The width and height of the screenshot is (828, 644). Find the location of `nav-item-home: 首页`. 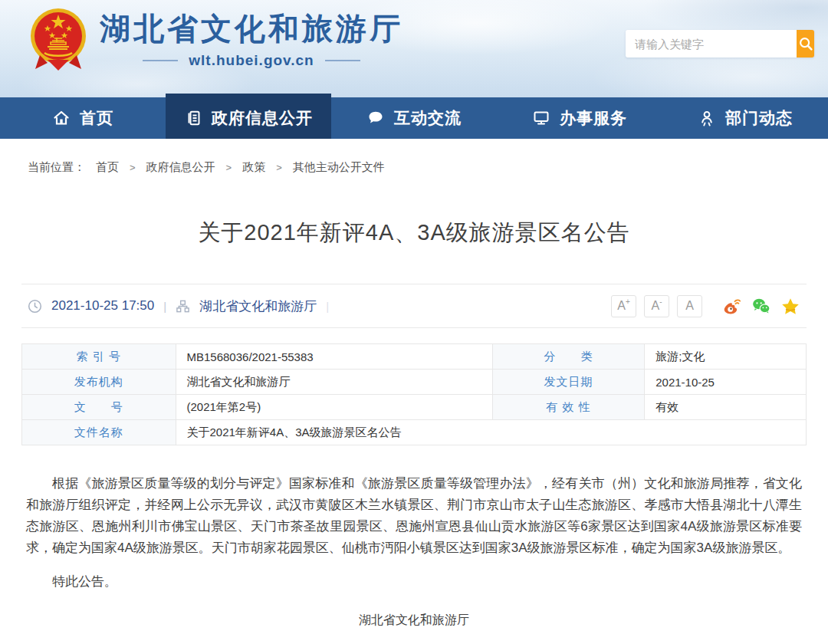

nav-item-home: 首页 is located at coordinates (83, 118).